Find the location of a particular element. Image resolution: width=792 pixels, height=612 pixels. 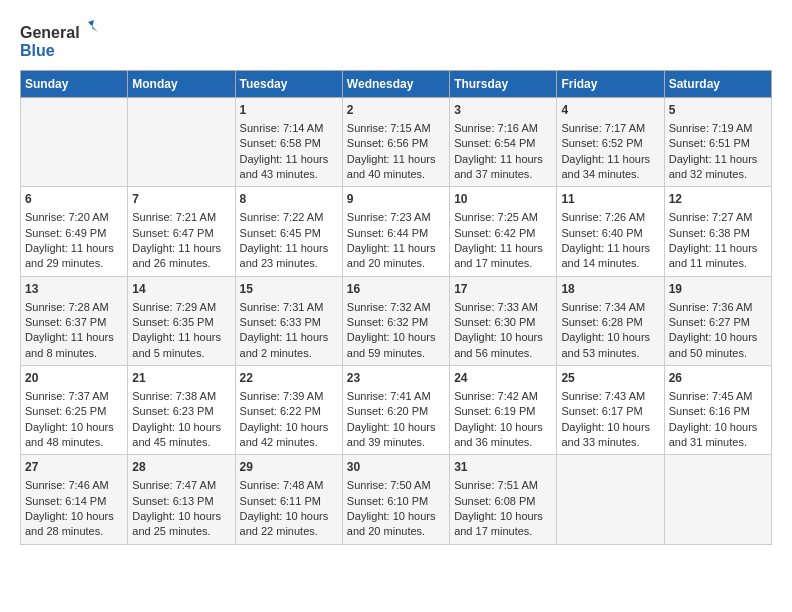

day-number: 23 is located at coordinates (396, 378).